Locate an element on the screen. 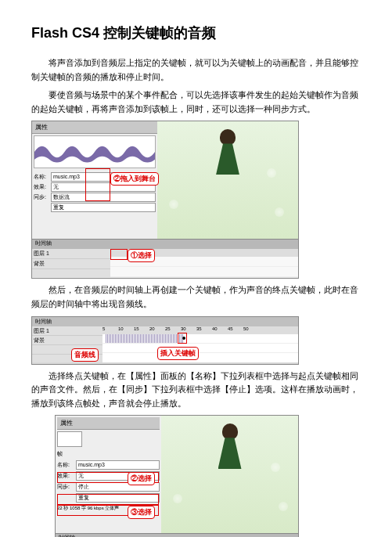  sound-name-dropdown: music.mp3 is located at coordinates (117, 465).